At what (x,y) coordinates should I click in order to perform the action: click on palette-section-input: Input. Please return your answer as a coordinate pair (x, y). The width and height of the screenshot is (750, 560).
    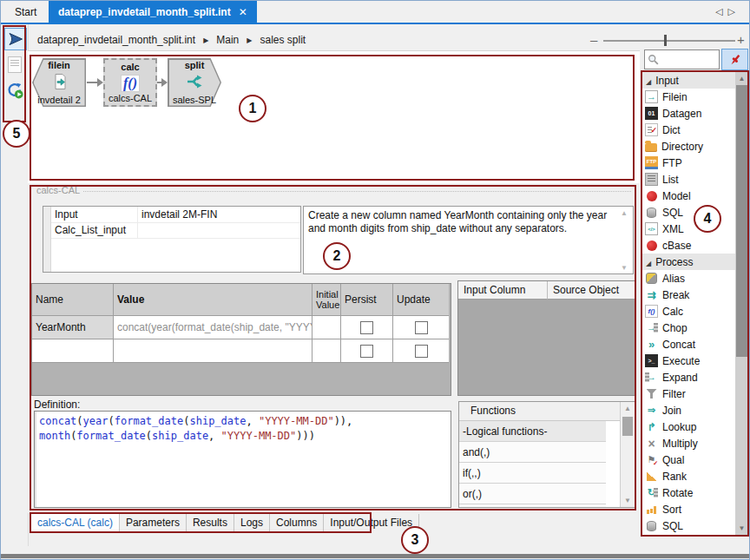
    Looking at the image, I should click on (689, 80).